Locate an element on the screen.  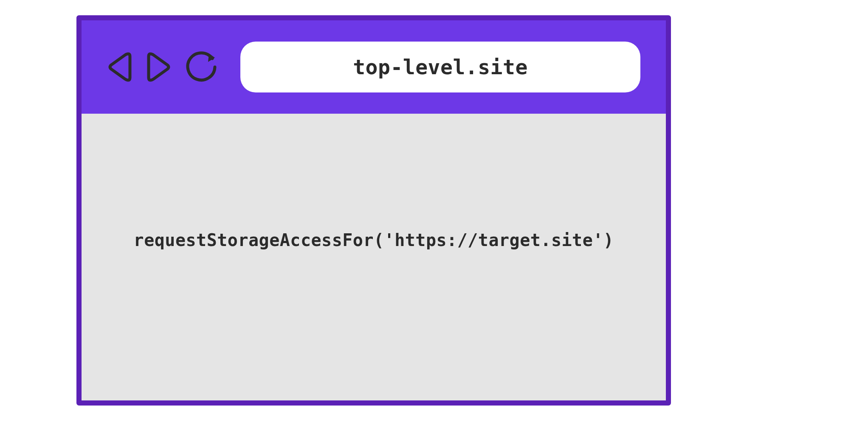
nav-icons-group is located at coordinates (163, 67).